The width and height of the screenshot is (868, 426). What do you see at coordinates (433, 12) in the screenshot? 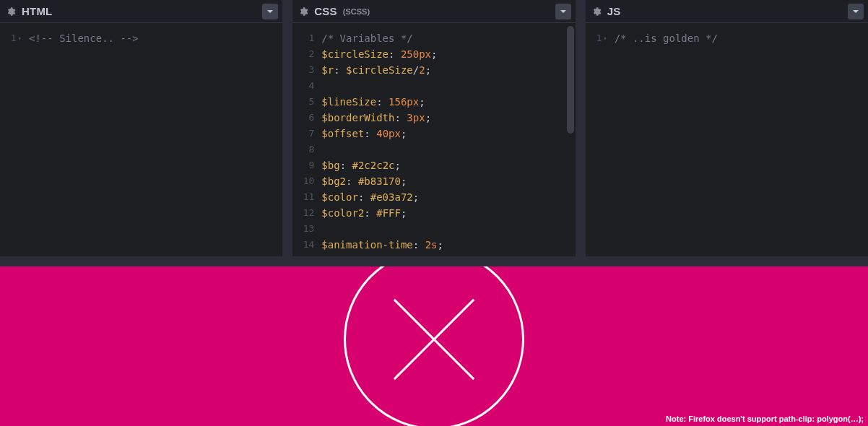
I see `css-pane-header: CSS (SCSS)` at bounding box center [433, 12].